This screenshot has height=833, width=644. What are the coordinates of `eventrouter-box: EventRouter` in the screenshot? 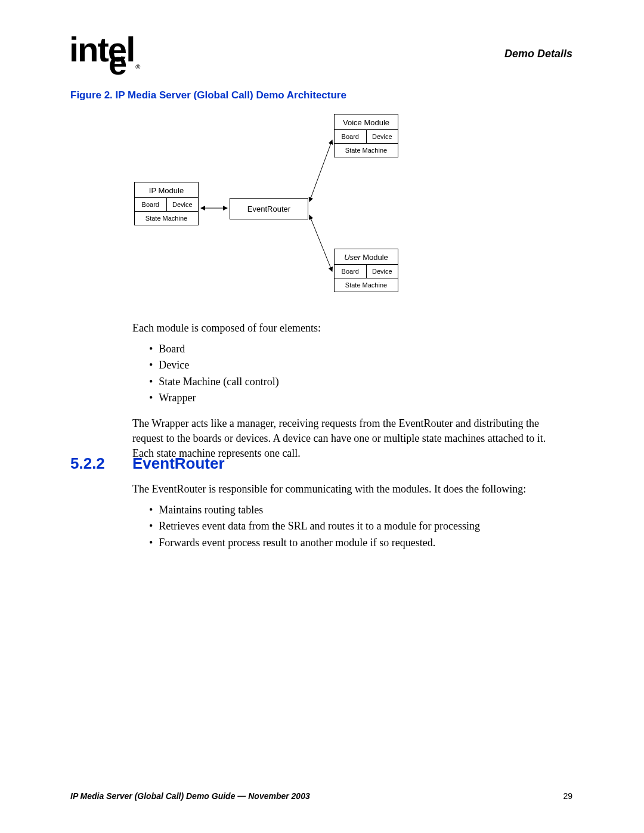 It's located at (269, 209).